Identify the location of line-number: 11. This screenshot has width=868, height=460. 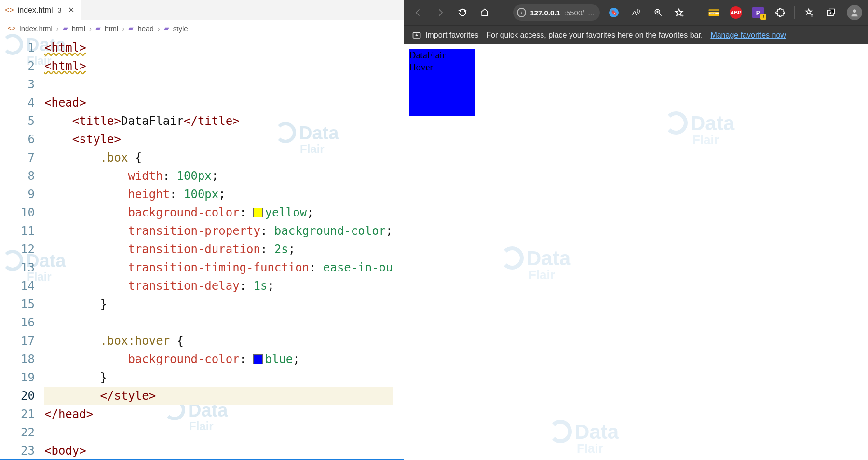
(17, 231).